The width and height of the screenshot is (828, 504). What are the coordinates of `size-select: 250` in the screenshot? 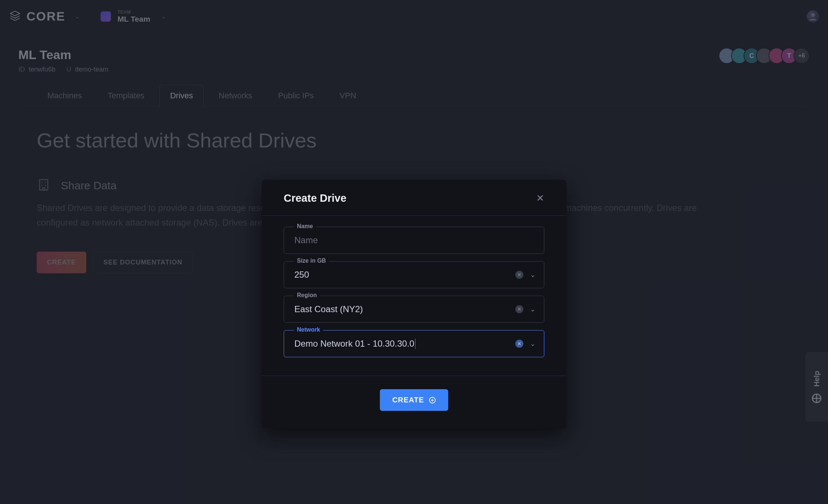 It's located at (414, 275).